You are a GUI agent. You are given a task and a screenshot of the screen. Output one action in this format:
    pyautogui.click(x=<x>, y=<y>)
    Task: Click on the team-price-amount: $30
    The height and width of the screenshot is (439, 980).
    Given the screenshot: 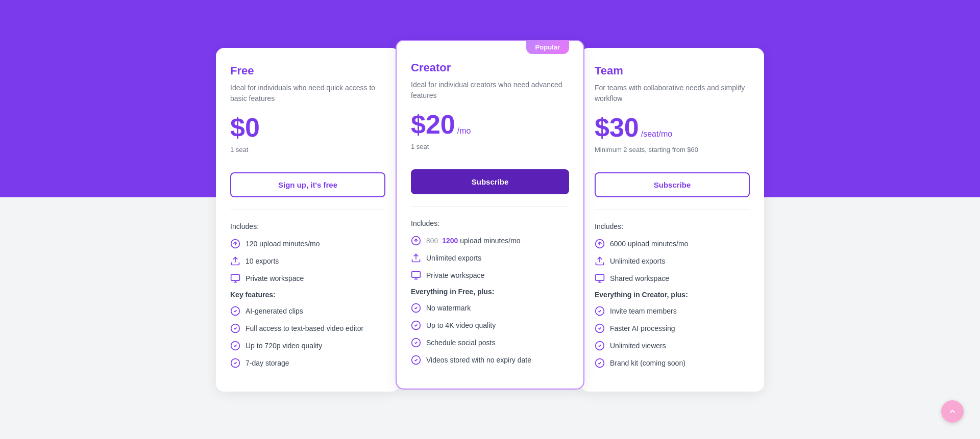 What is the action you would take?
    pyautogui.click(x=617, y=127)
    